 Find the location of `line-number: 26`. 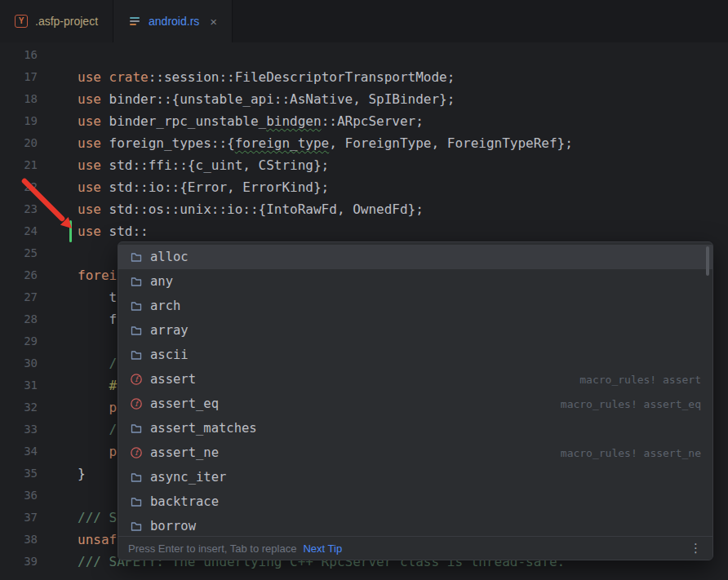

line-number: 26 is located at coordinates (19, 276).